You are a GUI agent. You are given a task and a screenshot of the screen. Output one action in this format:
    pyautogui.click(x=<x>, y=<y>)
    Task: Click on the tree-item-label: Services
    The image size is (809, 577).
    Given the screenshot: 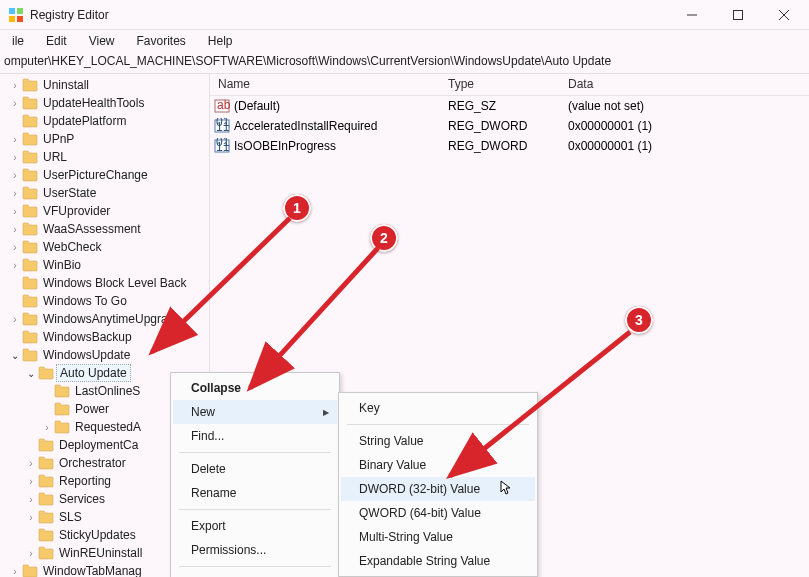 What is the action you would take?
    pyautogui.click(x=82, y=499)
    